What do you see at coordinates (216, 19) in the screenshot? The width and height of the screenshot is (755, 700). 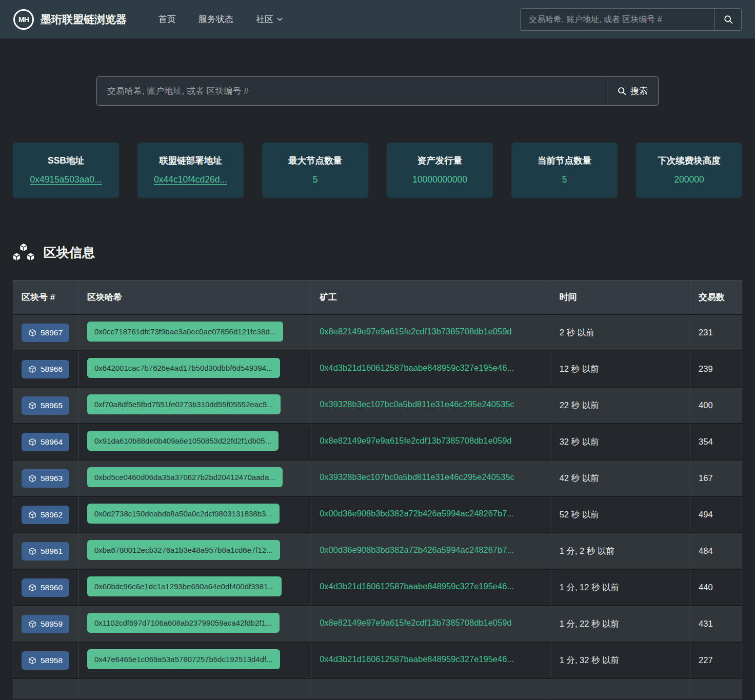 I see `nav-item-label: 服务状态` at bounding box center [216, 19].